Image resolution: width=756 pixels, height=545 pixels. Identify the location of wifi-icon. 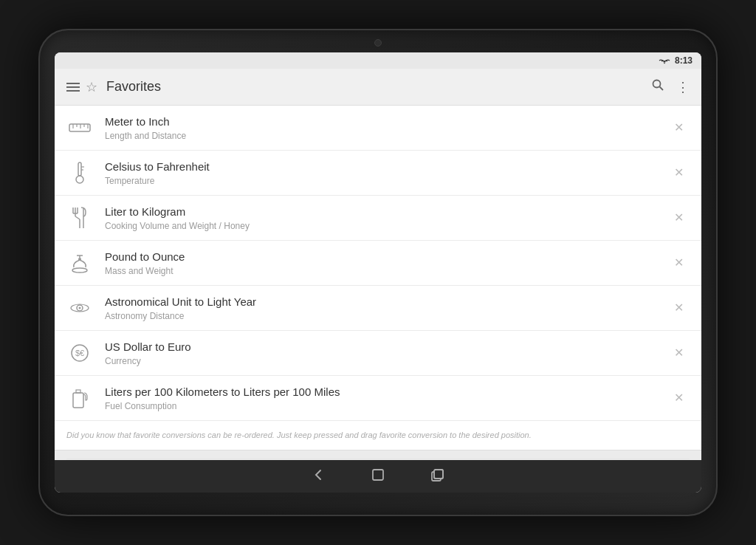
(664, 61).